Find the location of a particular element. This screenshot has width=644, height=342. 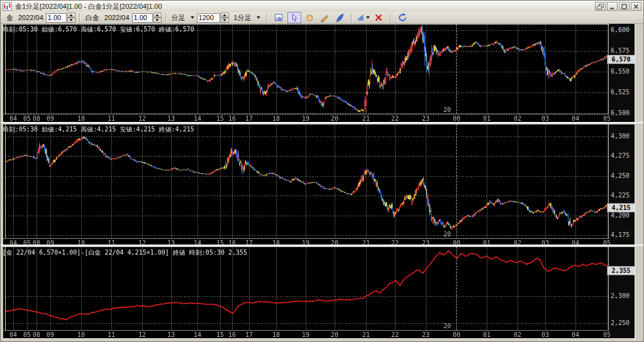

bar-type-dropdown: 分足 is located at coordinates (179, 18).